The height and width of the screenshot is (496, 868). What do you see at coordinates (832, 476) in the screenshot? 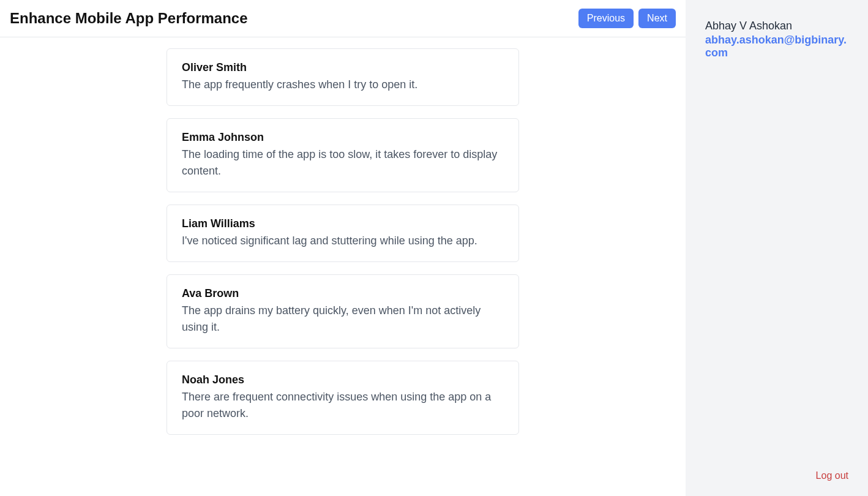
I see `logout-link: Log out` at bounding box center [832, 476].